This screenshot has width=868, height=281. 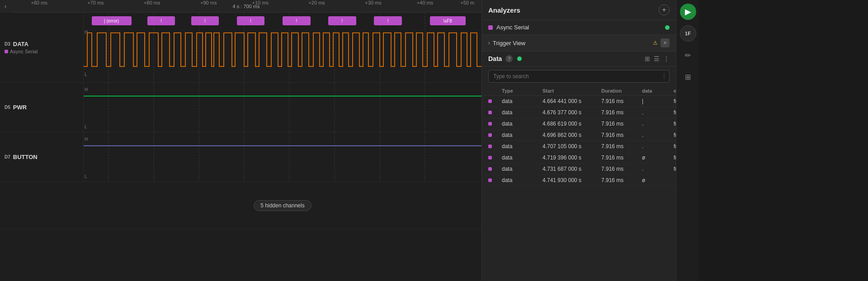 I want to click on d7-name-text: BUTTON, so click(x=25, y=157).